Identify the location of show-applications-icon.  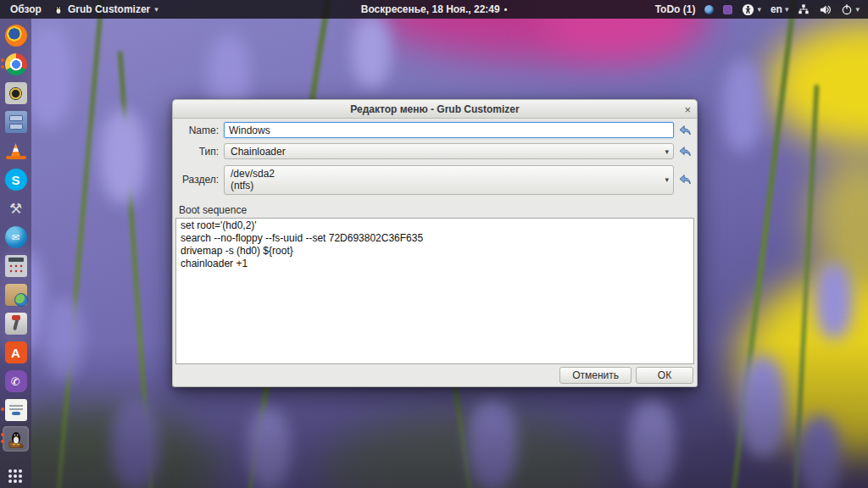
(15, 471).